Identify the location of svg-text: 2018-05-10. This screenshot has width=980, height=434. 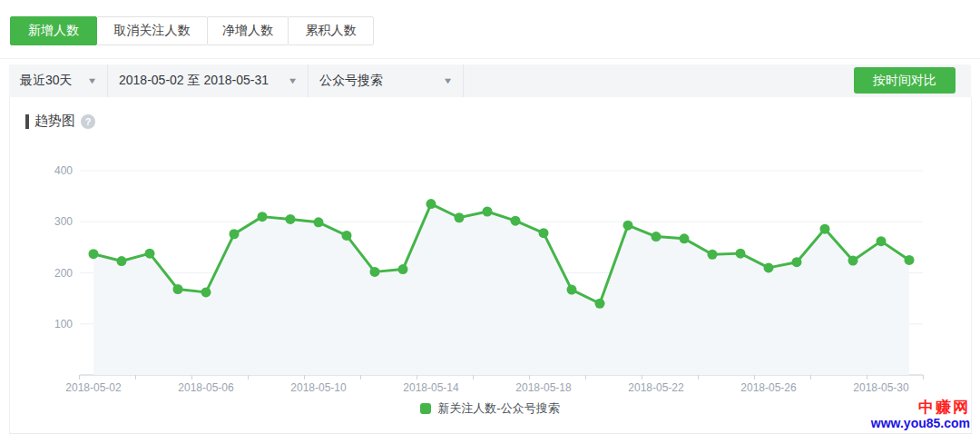
(318, 388).